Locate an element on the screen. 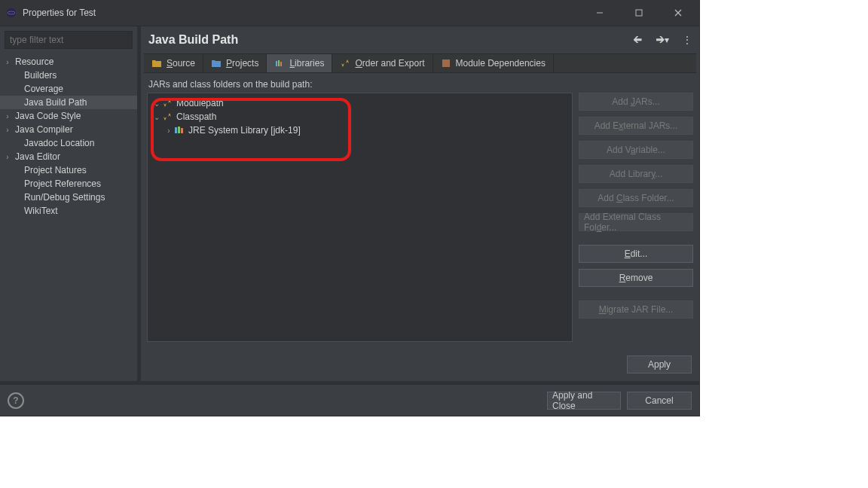 The height and width of the screenshot is (488, 868). button-column: Add JARs... Add External JARs... Add Var… is located at coordinates (636, 217).